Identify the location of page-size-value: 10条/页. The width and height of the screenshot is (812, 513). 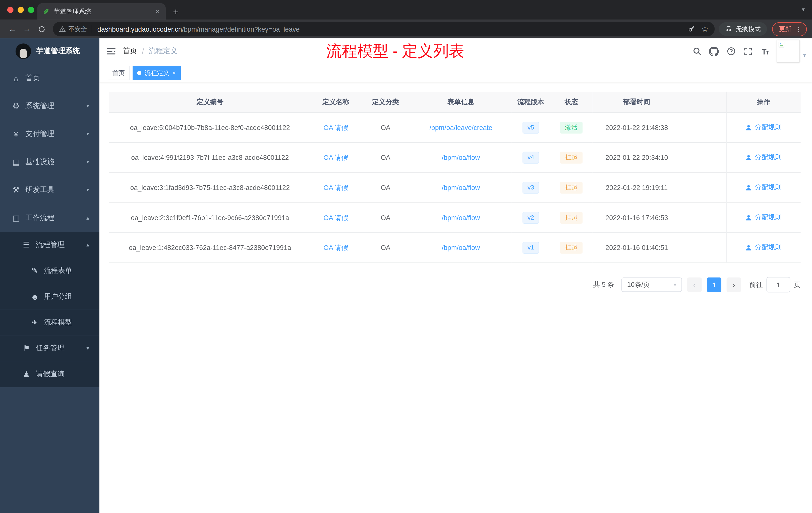
(639, 285).